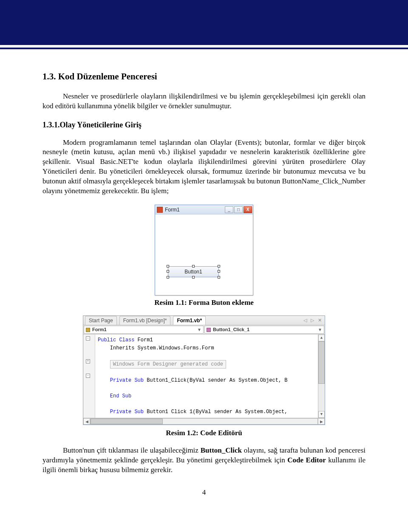 The width and height of the screenshot is (408, 532). Describe the element at coordinates (313, 320) in the screenshot. I see `tab-tools: ◁ ▷ ✕` at that location.